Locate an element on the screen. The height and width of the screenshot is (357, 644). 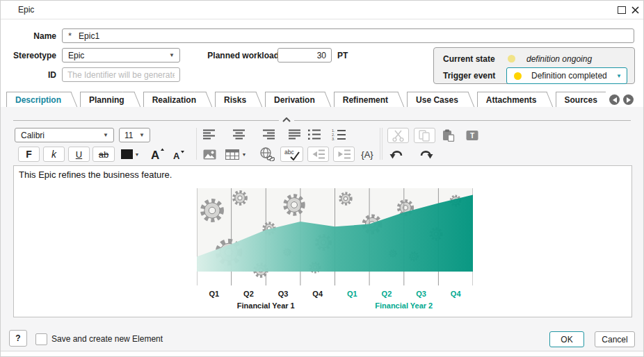
planned-workload-value: 30 is located at coordinates (321, 56).